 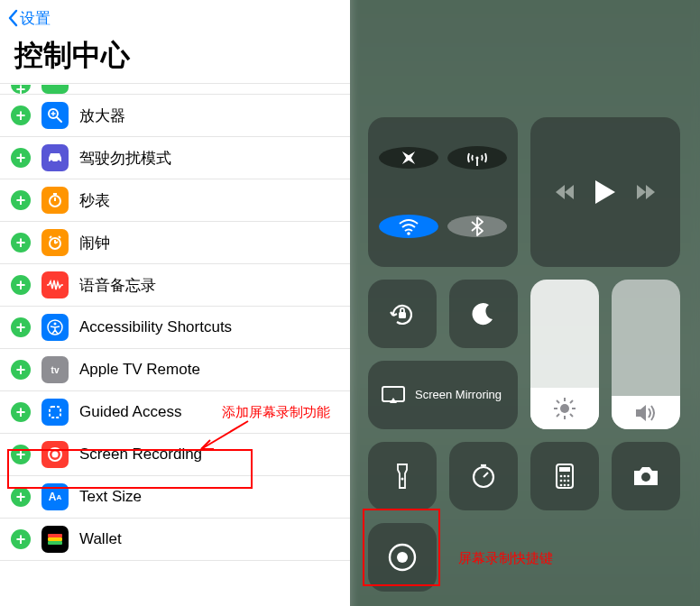 I want to click on connectivity-tile, so click(x=443, y=192).